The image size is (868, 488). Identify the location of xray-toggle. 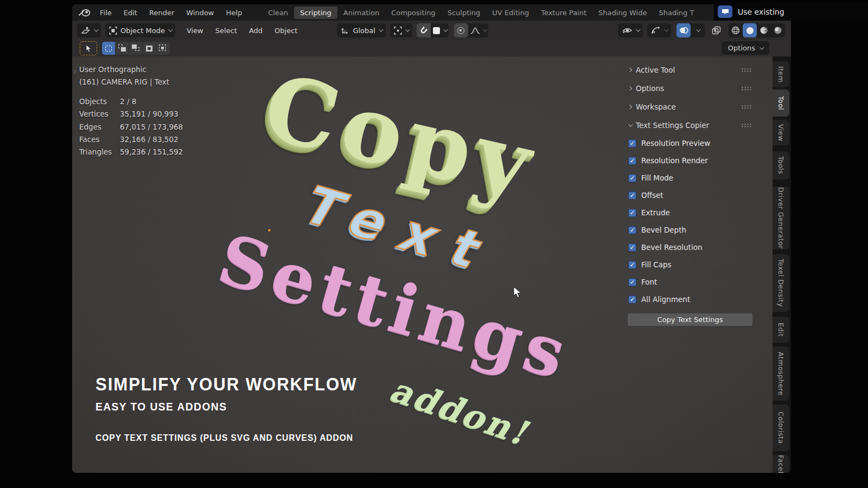
(716, 30).